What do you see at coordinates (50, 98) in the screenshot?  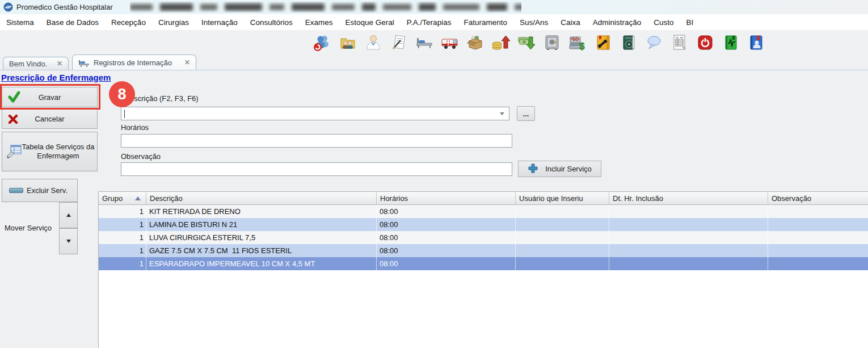 I see `save-button-label: Gravar` at bounding box center [50, 98].